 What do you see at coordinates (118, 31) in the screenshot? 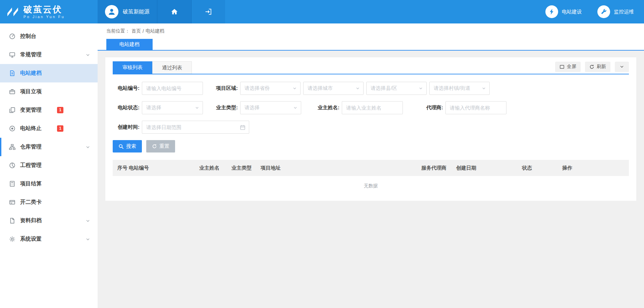
I see `breadcrumb-prefix: 当前位置：` at bounding box center [118, 31].